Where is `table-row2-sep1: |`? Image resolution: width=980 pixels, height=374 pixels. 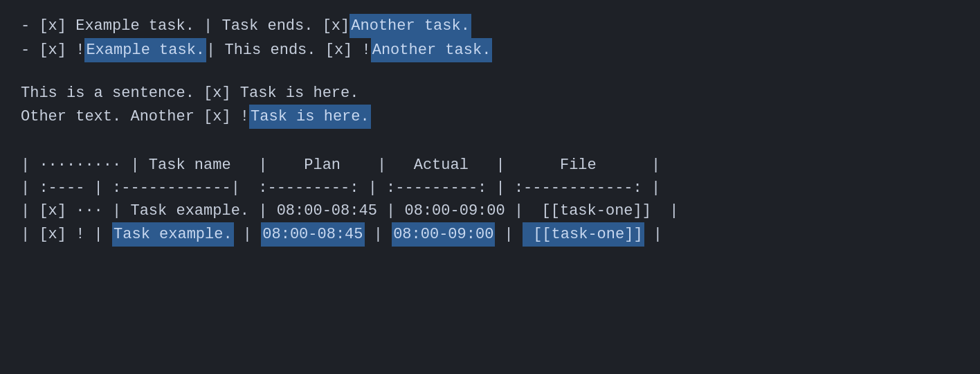
table-row2-sep1: | is located at coordinates (248, 234).